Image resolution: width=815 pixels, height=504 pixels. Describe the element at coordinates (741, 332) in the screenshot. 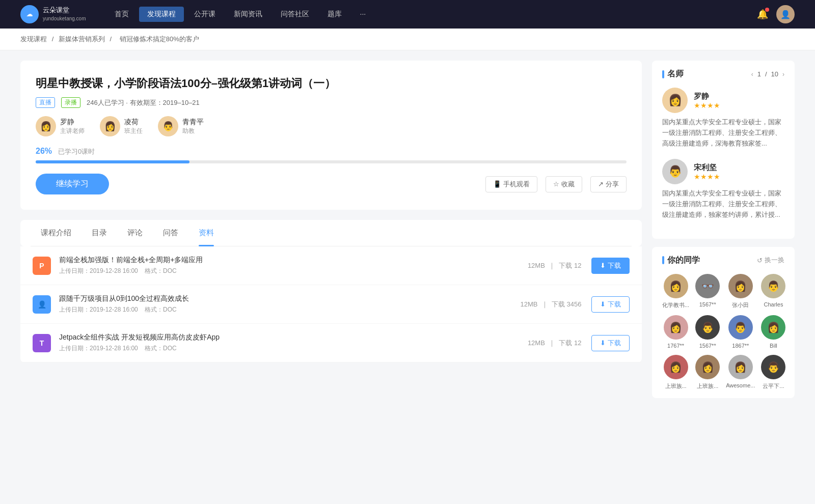

I see `classmate-item: 👨 1867**` at that location.